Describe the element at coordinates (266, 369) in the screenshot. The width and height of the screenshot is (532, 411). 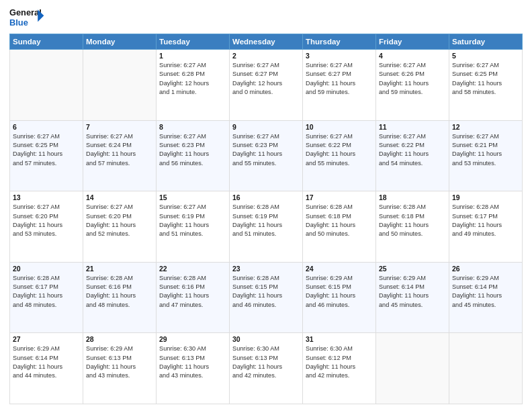
I see `calendar-cell: 30Sunrise: 6:30 AM Sunset: 6:13 PM Dayli…` at that location.